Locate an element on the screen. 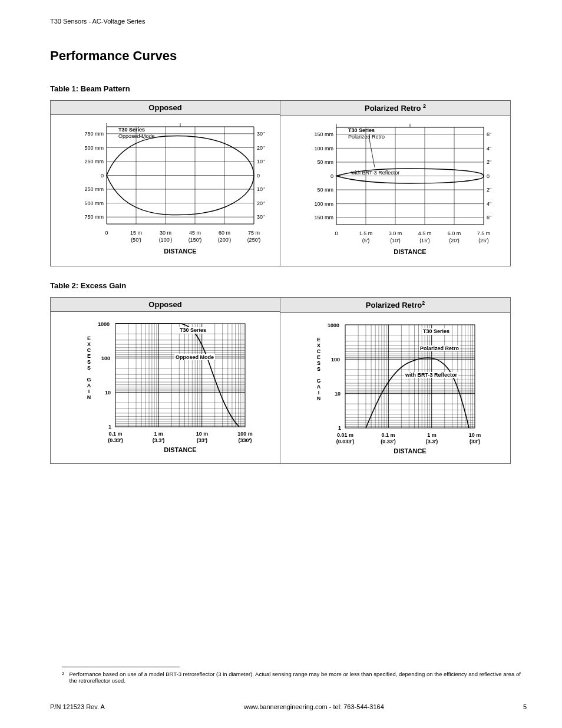  footer-center: www.bannerengineering.com - tel: 763-544… is located at coordinates (314, 707).